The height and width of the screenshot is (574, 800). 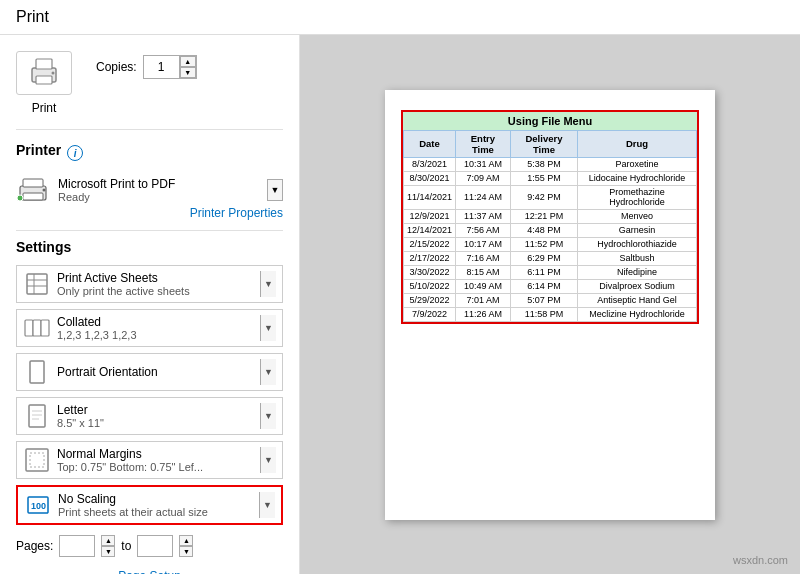 What do you see at coordinates (484, 230) in the screenshot?
I see `table-cell: 7:56 AM` at bounding box center [484, 230].